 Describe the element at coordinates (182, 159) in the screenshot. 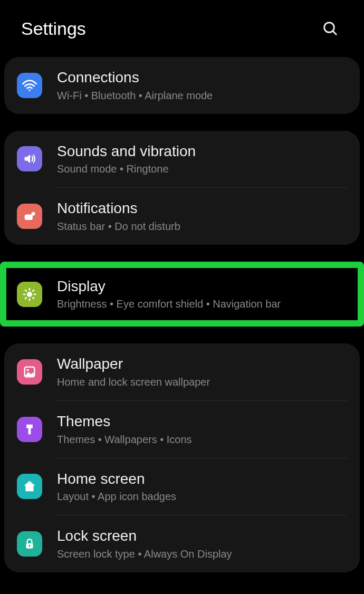

I see `item-sounds-vibration: Sounds and vibration Sound mode • Ringto…` at that location.